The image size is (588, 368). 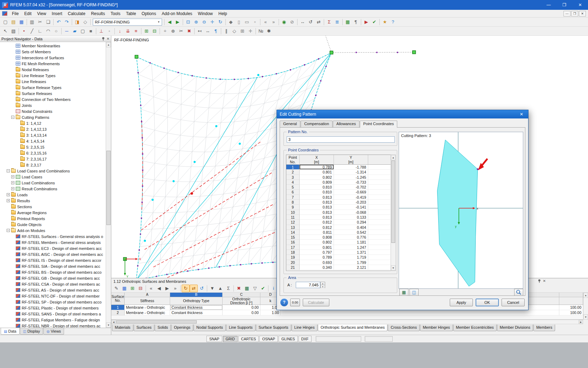 What do you see at coordinates (31, 332) in the screenshot?
I see `navigator-tab-display: ◫Display` at bounding box center [31, 332].